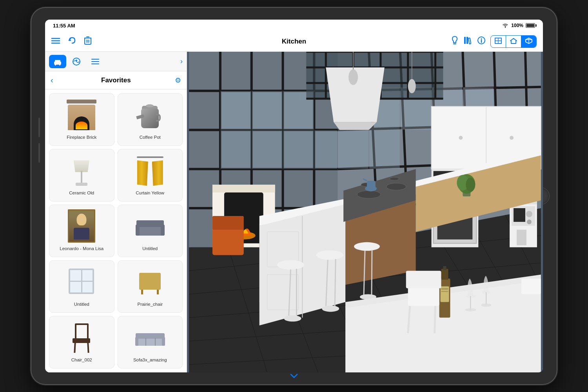 The height and width of the screenshot is (392, 588). Describe the element at coordinates (52, 80) in the screenshot. I see `panel-back-button: ‹` at that location.